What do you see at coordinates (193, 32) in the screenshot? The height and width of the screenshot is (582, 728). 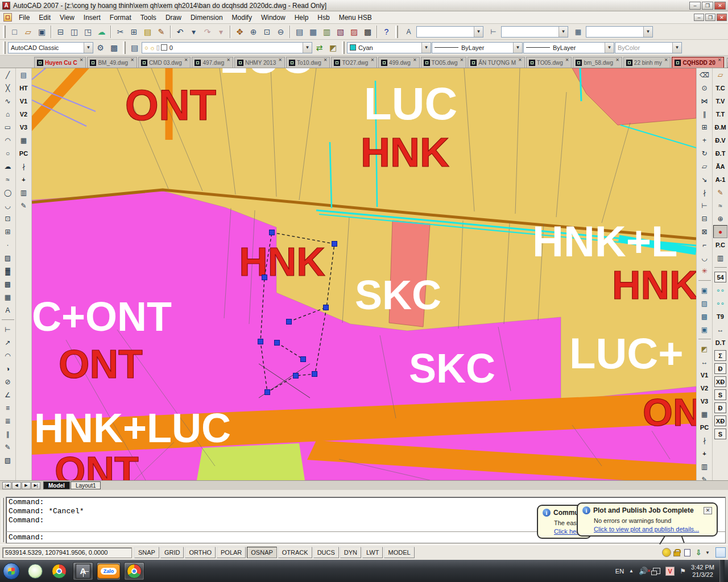 I see `undo-dropdown: ▾` at bounding box center [193, 32].